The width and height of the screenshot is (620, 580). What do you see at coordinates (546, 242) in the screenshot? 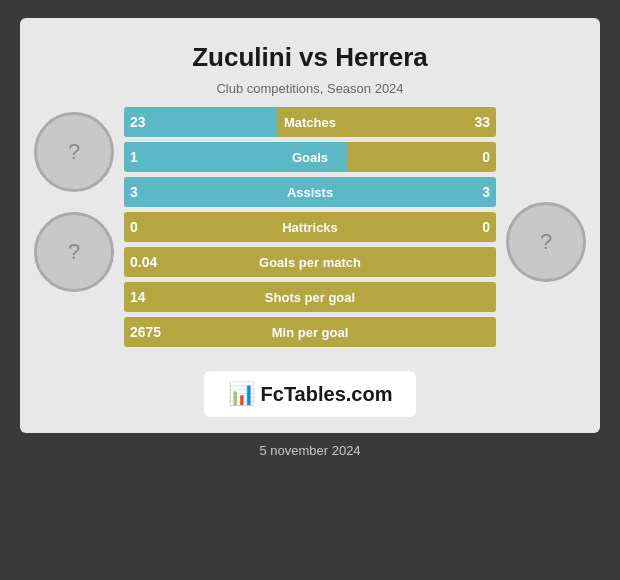
I see `avatar-right-1: ?` at bounding box center [546, 242].